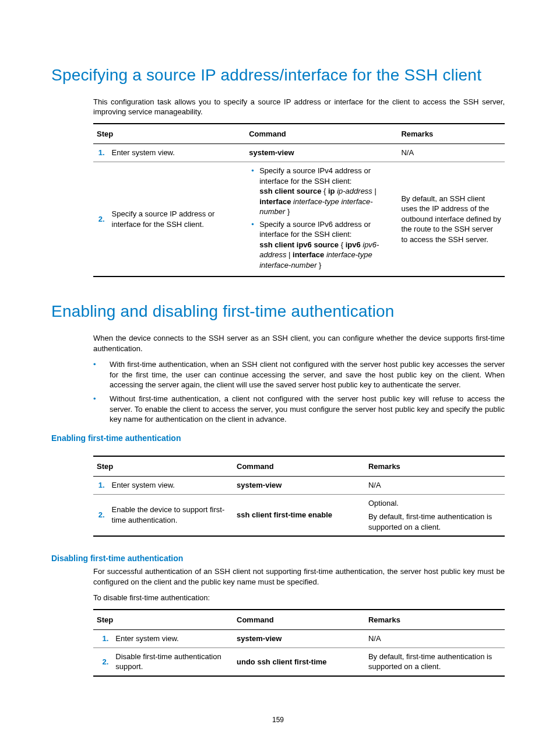 Image resolution: width=556 pixels, height=756 pixels. Describe the element at coordinates (278, 312) in the screenshot. I see `section2-heading: Enabling and disabling first-time authen…` at that location.